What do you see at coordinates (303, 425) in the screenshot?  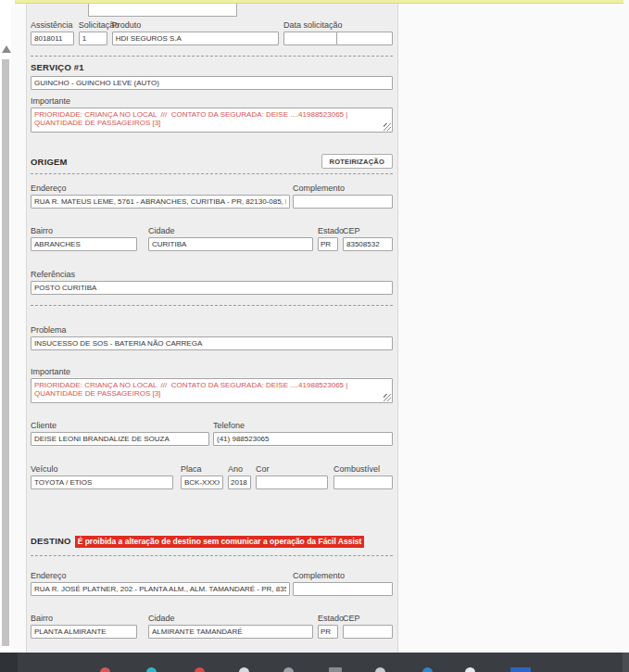 I see `telefone-label: Telefone` at bounding box center [303, 425].